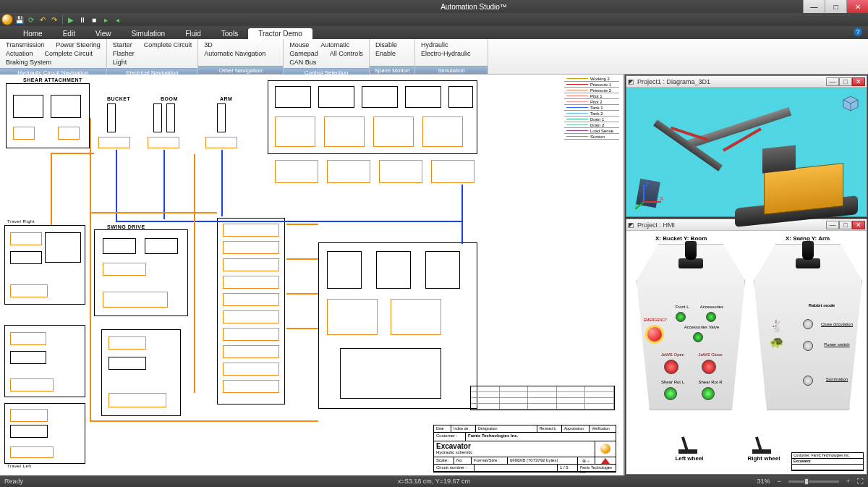  I want to click on ribbon-command: Automatic, so click(335, 45).